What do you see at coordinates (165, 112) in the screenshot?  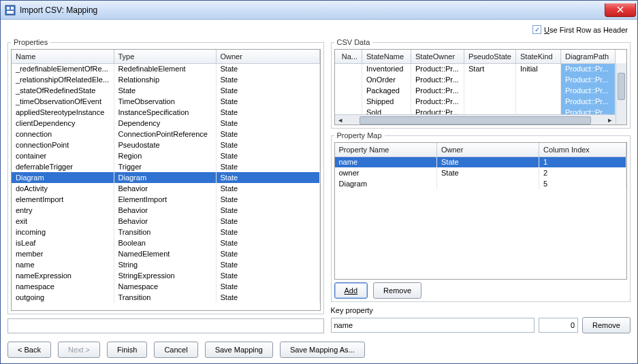 I see `properties-row: appliedStereotypeInstanceInstanceSpecifi…` at bounding box center [165, 112].